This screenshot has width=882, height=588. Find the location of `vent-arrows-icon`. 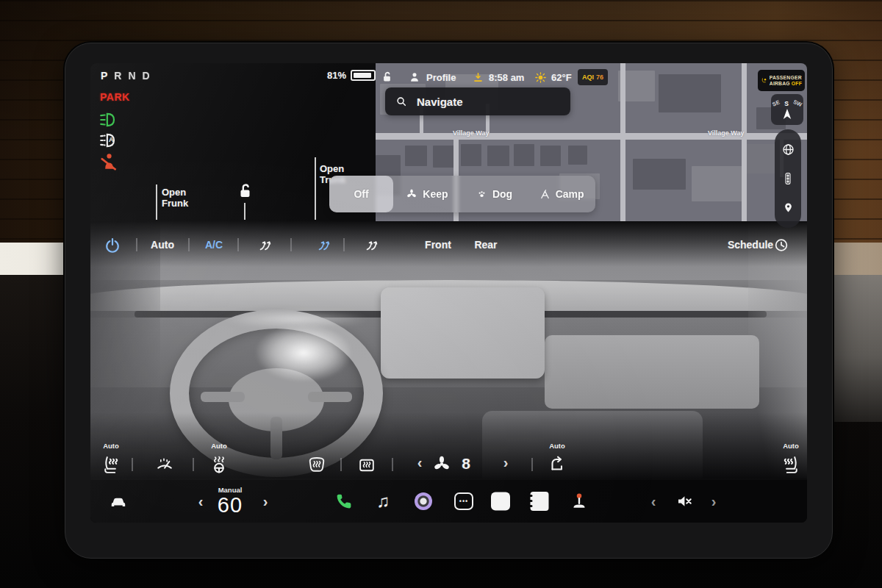

vent-arrows-icon is located at coordinates (265, 245).